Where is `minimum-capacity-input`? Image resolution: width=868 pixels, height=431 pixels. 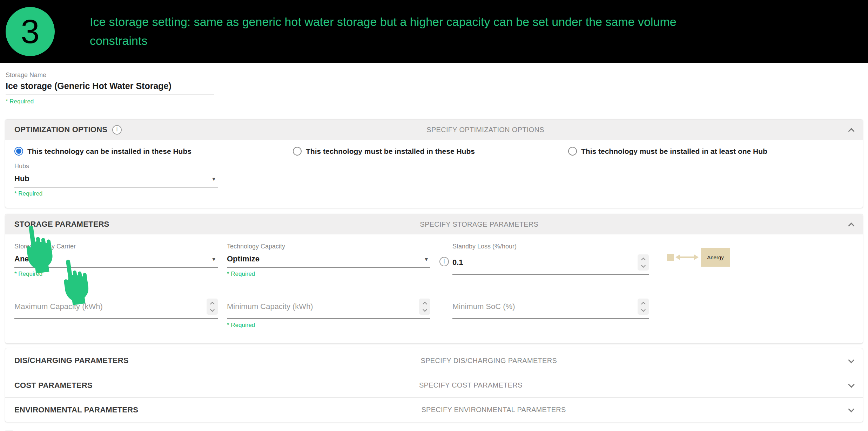 minimum-capacity-input is located at coordinates (323, 307).